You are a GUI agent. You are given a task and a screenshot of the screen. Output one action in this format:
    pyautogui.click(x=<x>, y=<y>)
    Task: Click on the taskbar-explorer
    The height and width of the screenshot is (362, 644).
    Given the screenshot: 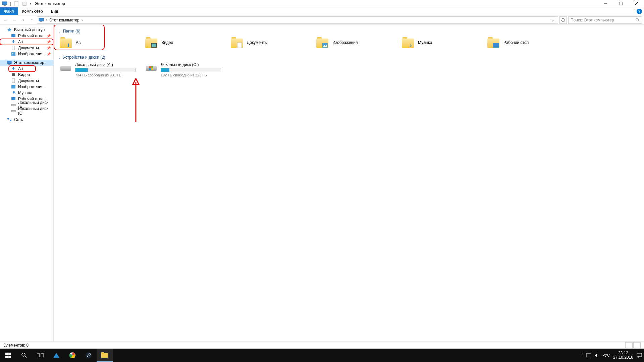 What is the action you would take?
    pyautogui.click(x=105, y=355)
    